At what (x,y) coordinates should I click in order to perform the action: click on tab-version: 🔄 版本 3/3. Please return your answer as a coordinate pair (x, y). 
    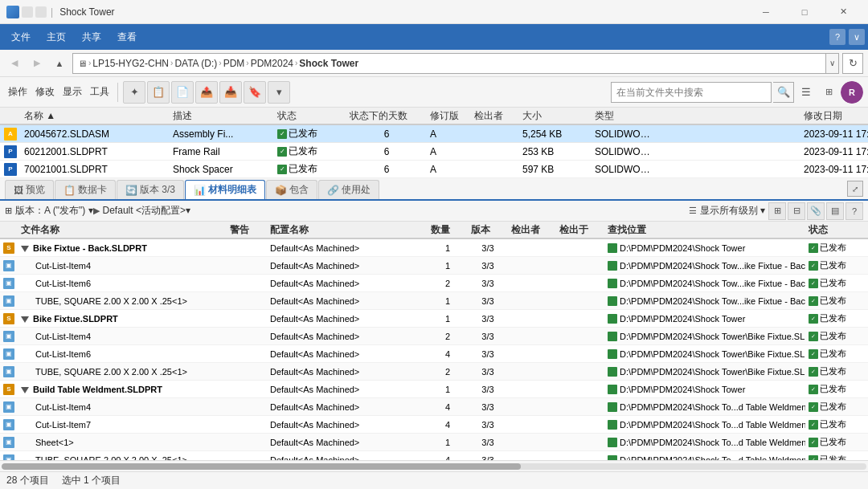
    Looking at the image, I should click on (150, 189).